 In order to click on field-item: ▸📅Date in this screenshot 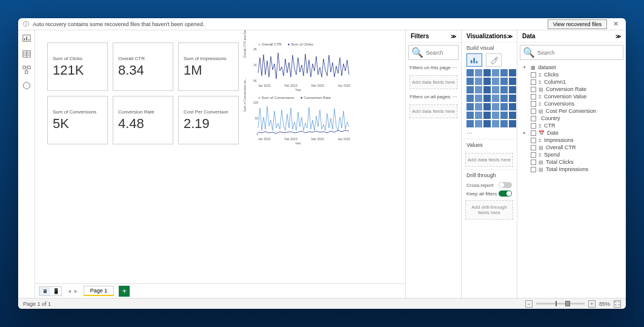, I will do `click(577, 133)`.